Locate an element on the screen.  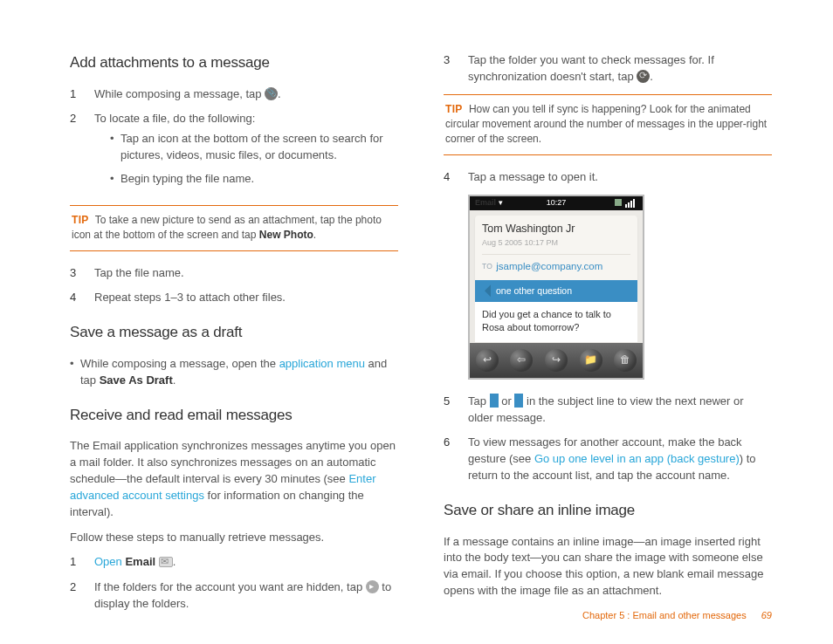
mail-icon is located at coordinates (166, 562).